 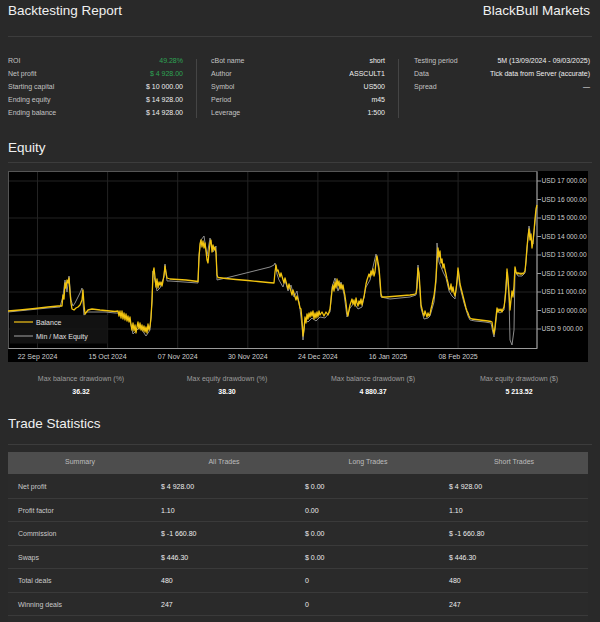 What do you see at coordinates (564, 310) in the screenshot?
I see `svg-text: USD 10 000.00` at bounding box center [564, 310].